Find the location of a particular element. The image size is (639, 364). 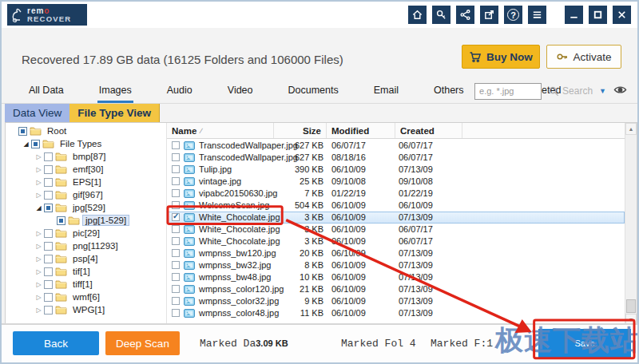

data-type-tab: Video is located at coordinates (240, 91).